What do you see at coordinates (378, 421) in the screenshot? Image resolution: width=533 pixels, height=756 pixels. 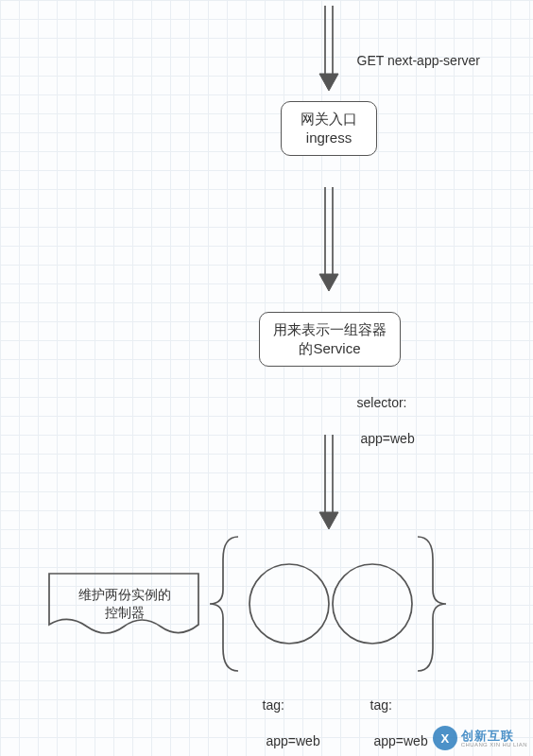 I see `label-selector: selector: app=web` at bounding box center [378, 421].